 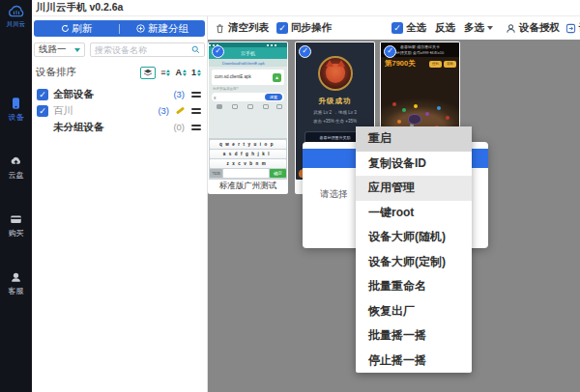 I want to click on device-authorize-button: 设备授权, so click(x=533, y=28).